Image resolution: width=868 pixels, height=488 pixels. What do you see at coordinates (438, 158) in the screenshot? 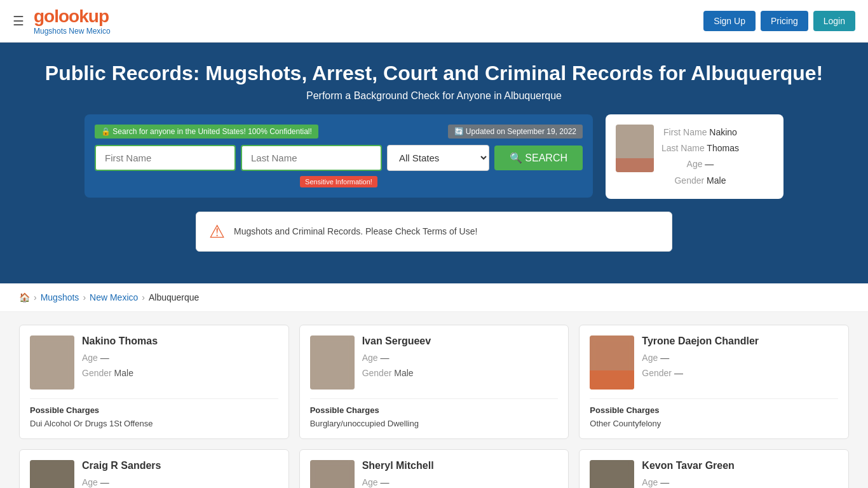
I see `state-select: All StatesAlabamaAlaskaArizonaArkansasCa…` at bounding box center [438, 158].